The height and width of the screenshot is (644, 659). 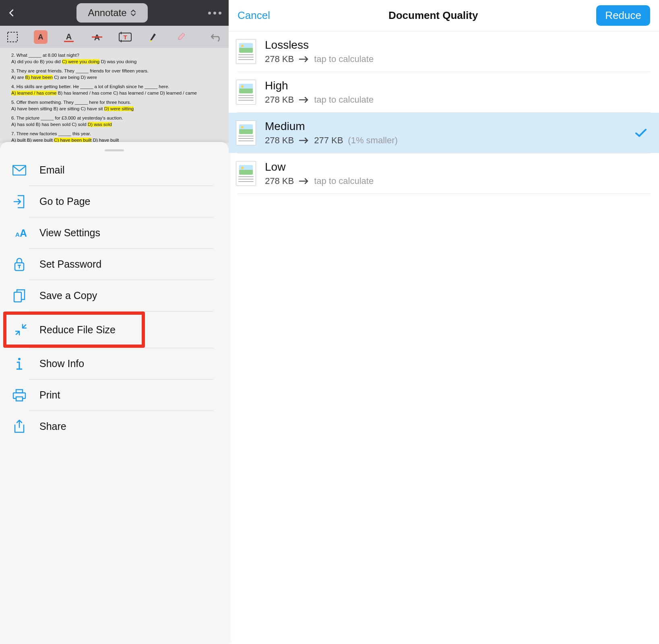 I want to click on menu-show-info: Show Info, so click(x=114, y=364).